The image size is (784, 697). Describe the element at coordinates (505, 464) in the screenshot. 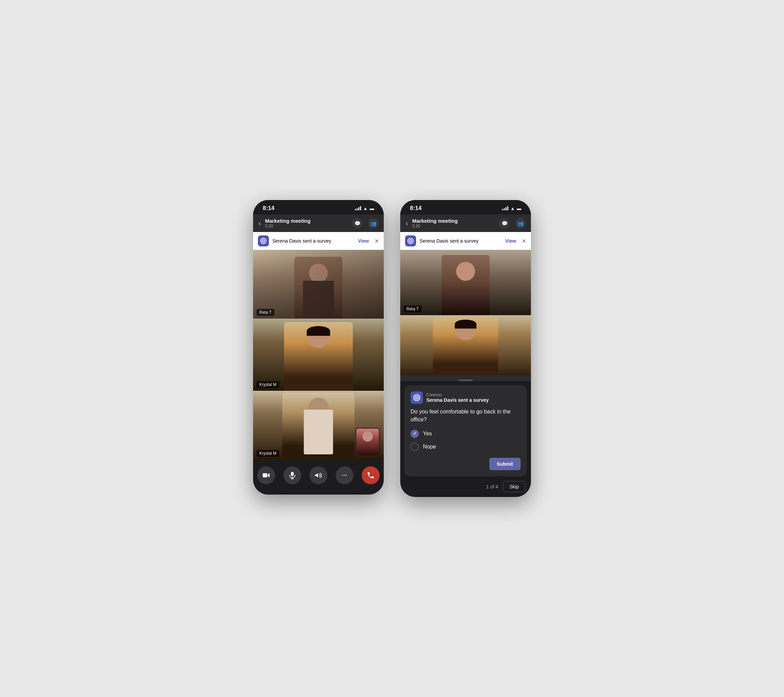

I see `submit-button: Submit` at that location.